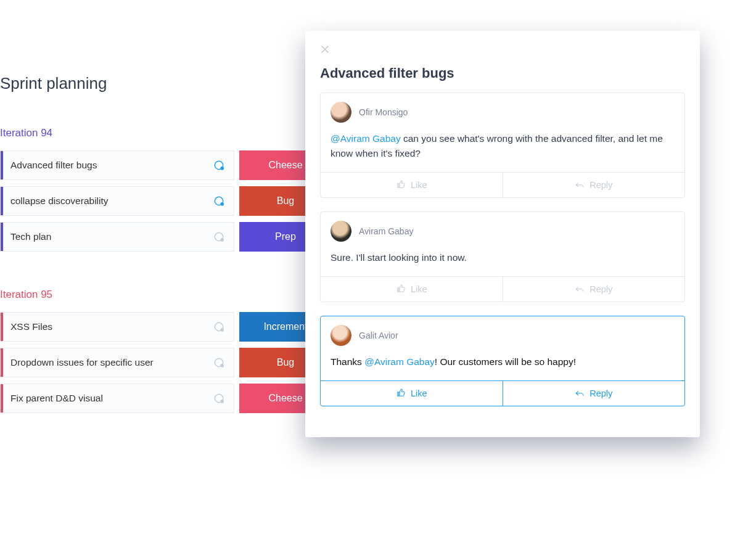 The height and width of the screenshot is (534, 756). Describe the element at coordinates (54, 165) in the screenshot. I see `task-title: Advanced filter bugs` at that location.